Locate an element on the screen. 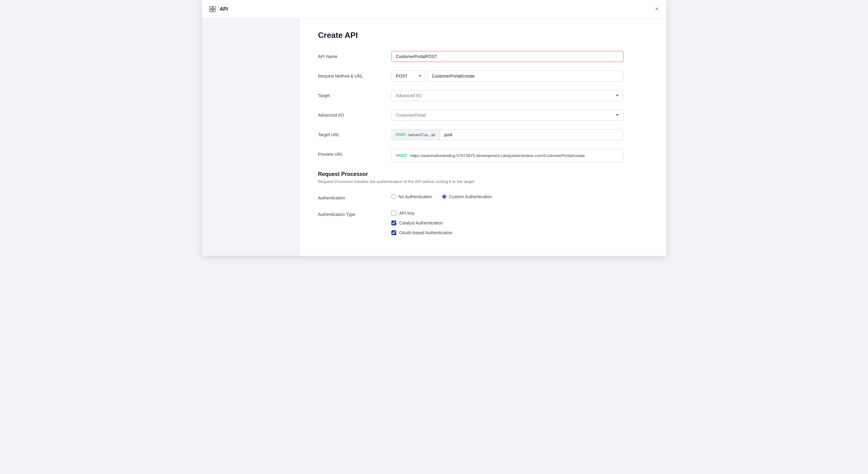  catalyst-auth-option: Catalyst Authentication is located at coordinates (507, 223).